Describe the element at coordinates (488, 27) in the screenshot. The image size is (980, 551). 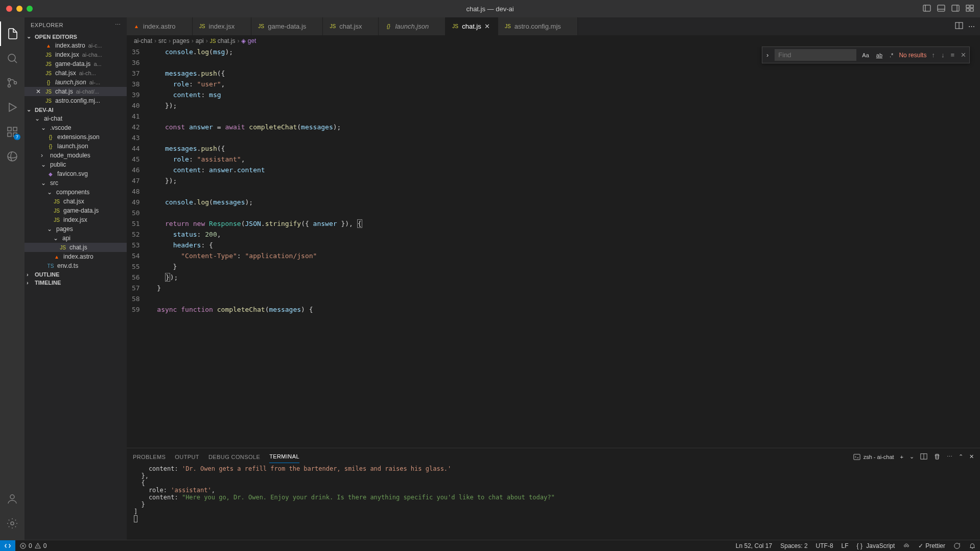
I see `tab-close-icon: ✕` at that location.